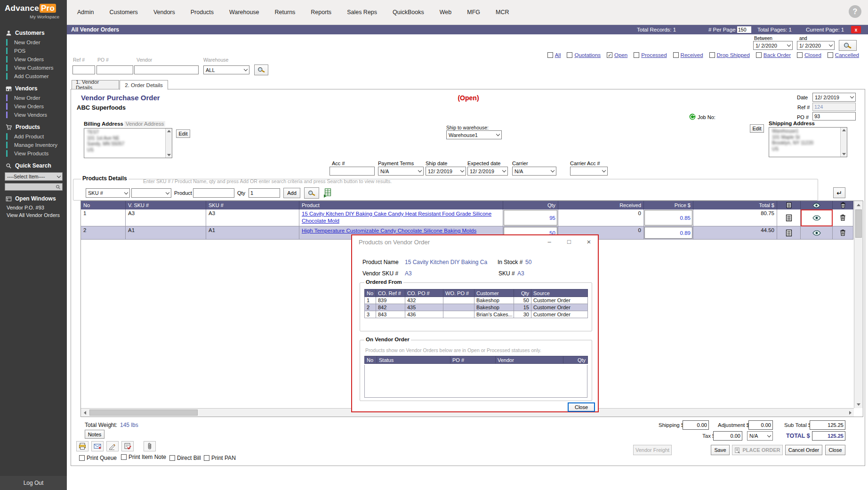  What do you see at coordinates (202, 12) in the screenshot?
I see `nav-item-products: Products` at bounding box center [202, 12].